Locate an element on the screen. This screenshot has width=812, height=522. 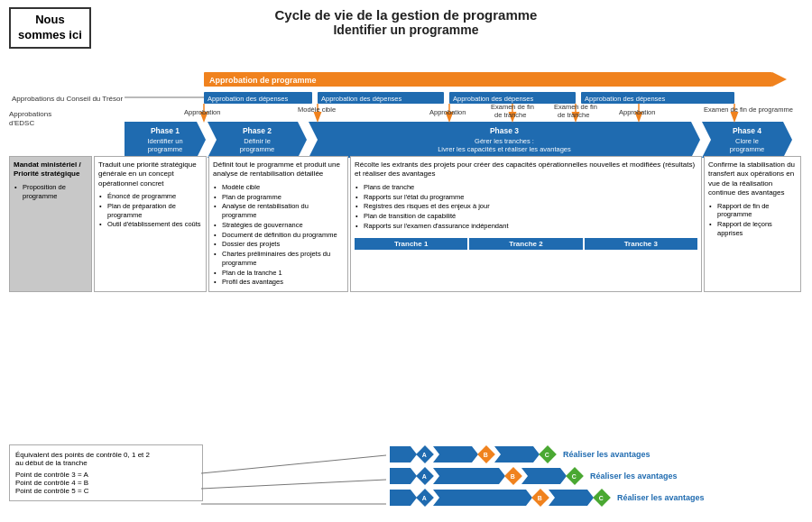
tranche-labels: Tranche 1 Tranche 2 Tranche 3 is located at coordinates (526, 243).